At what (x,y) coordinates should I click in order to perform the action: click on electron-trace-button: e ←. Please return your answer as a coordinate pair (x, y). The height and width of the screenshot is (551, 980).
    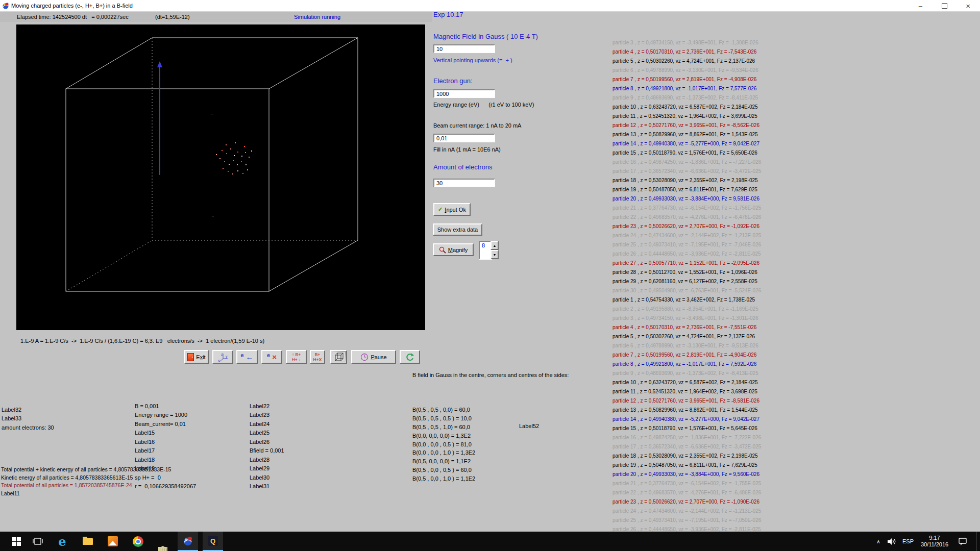
    Looking at the image, I should click on (247, 357).